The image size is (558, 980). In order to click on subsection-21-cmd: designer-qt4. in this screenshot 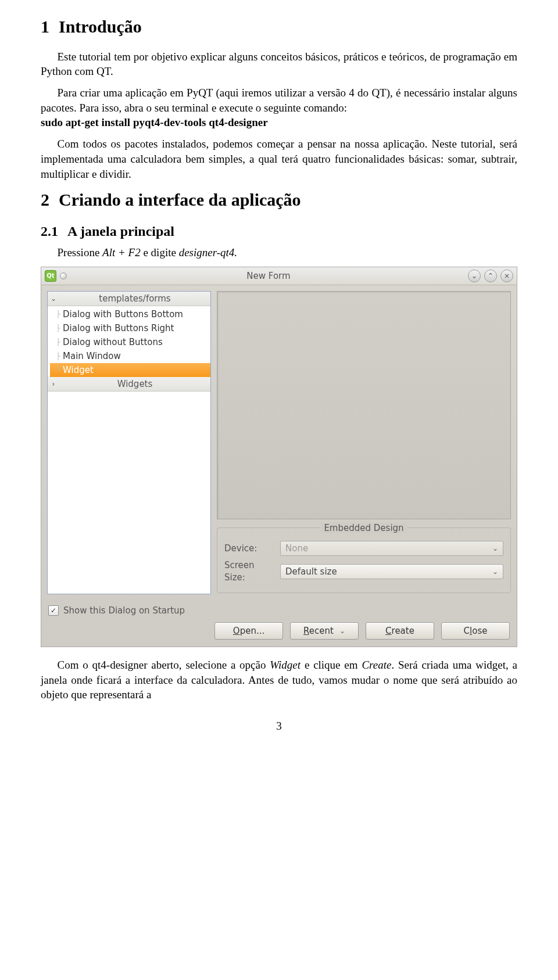, I will do `click(208, 252)`.